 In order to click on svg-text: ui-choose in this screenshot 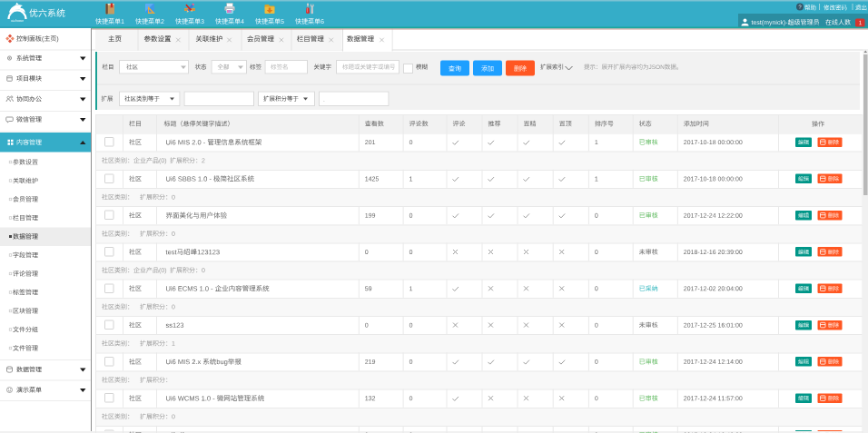, I will do `click(17, 21)`.